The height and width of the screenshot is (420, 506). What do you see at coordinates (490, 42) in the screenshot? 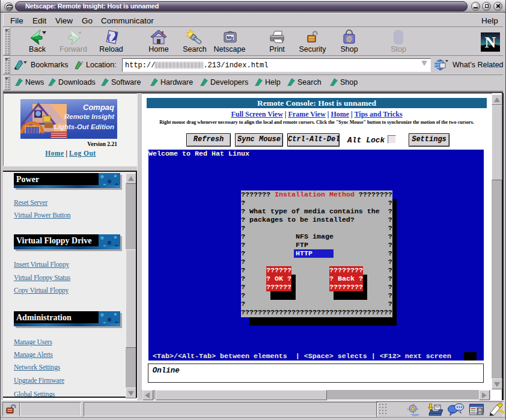
I see `svg-text: N` at bounding box center [490, 42].